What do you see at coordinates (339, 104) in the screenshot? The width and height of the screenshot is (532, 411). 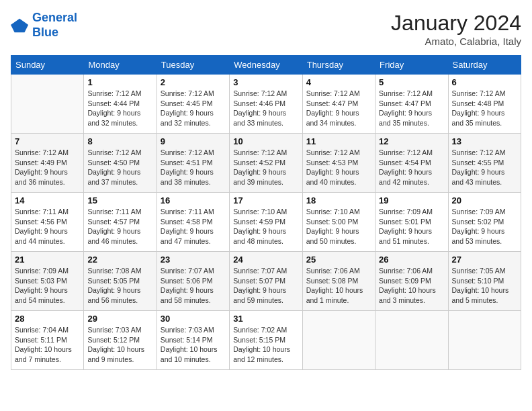 I see `day-cell-4: 4Sunrise: 7:12 AM Sunset: 4:47 PM Daylig…` at bounding box center [339, 104].